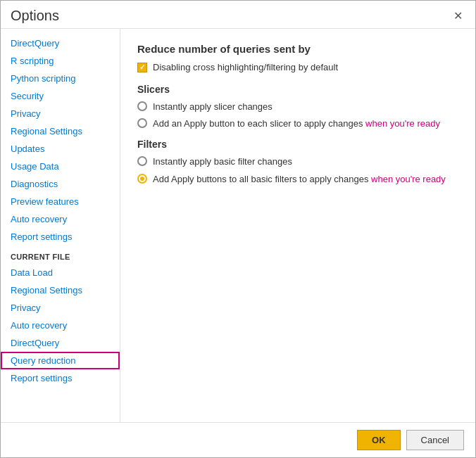 Image resolution: width=476 pixels, height=458 pixels. Describe the element at coordinates (61, 379) in the screenshot. I see `sidebar-item-cf-report-settings: Report settings` at that location.